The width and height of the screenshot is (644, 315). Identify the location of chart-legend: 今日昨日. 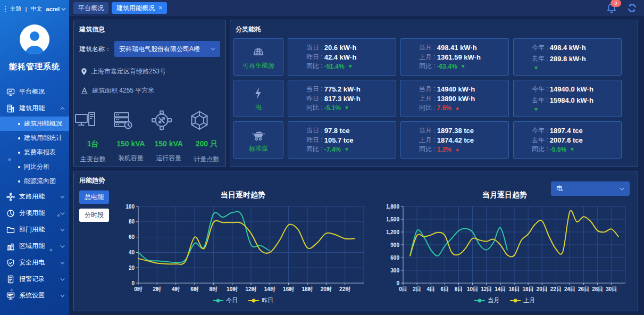
(243, 300).